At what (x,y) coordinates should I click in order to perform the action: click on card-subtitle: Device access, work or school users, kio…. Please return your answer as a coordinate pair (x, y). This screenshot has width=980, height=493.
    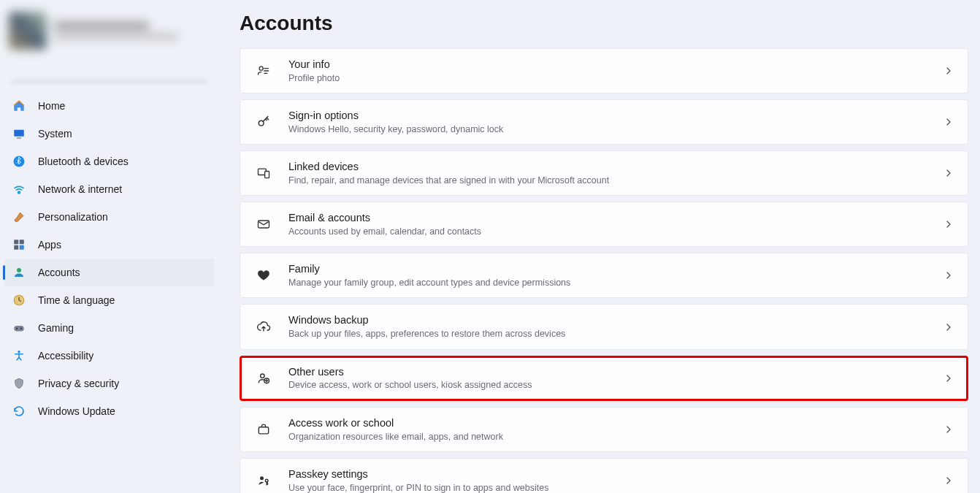
    Looking at the image, I should click on (616, 385).